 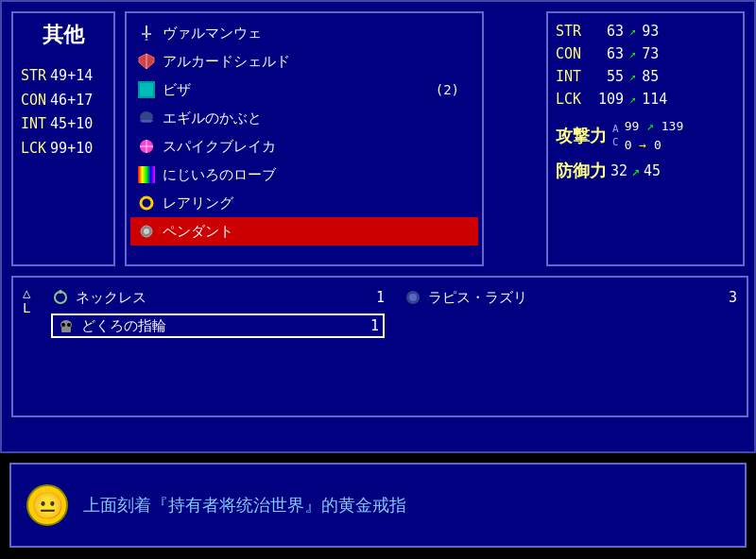 I want to click on rstat-int-new: 85, so click(x=650, y=76).